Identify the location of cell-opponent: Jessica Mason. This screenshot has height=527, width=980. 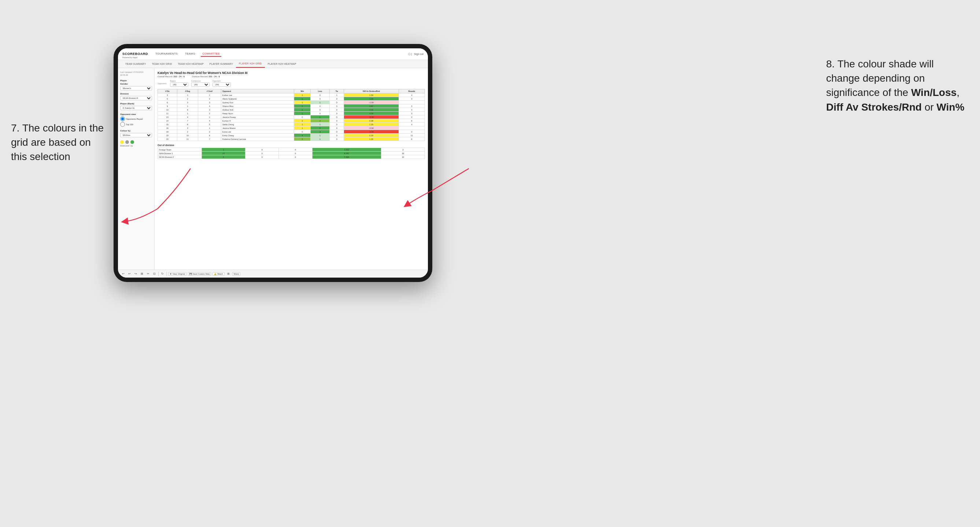
(258, 128).